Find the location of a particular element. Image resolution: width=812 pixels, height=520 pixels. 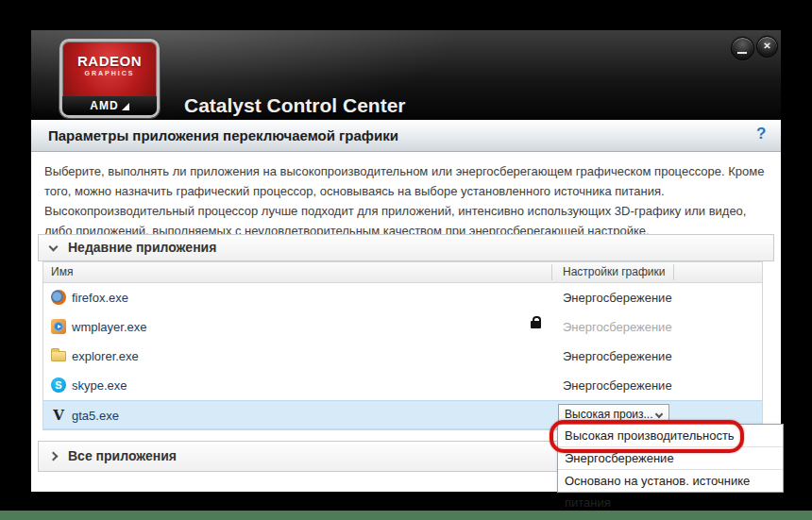

section-recent-label: Недавние приложения is located at coordinates (142, 247).